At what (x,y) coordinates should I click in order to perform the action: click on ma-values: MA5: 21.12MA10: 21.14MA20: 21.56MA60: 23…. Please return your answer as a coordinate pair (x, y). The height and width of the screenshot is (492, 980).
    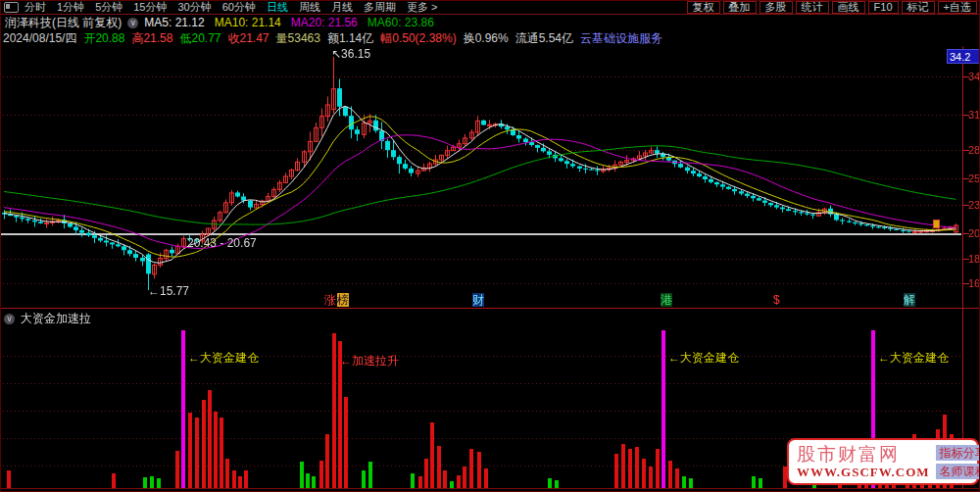
    Looking at the image, I should click on (294, 23).